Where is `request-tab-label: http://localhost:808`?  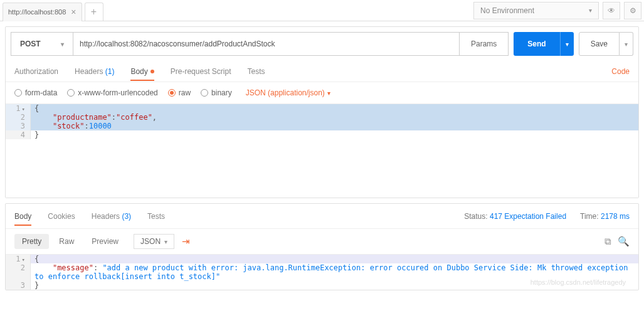 request-tab-label: http://localhost:808 is located at coordinates (37, 12).